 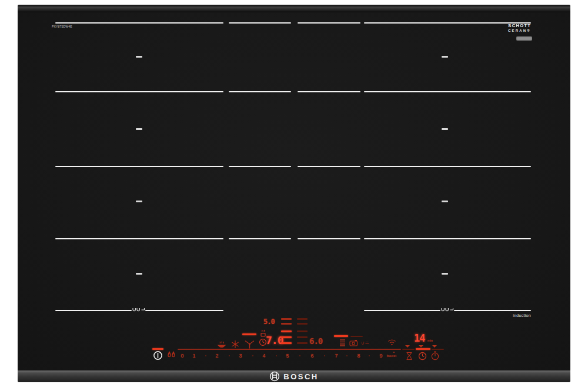 I want to click on boost-button: boost, so click(x=392, y=356).